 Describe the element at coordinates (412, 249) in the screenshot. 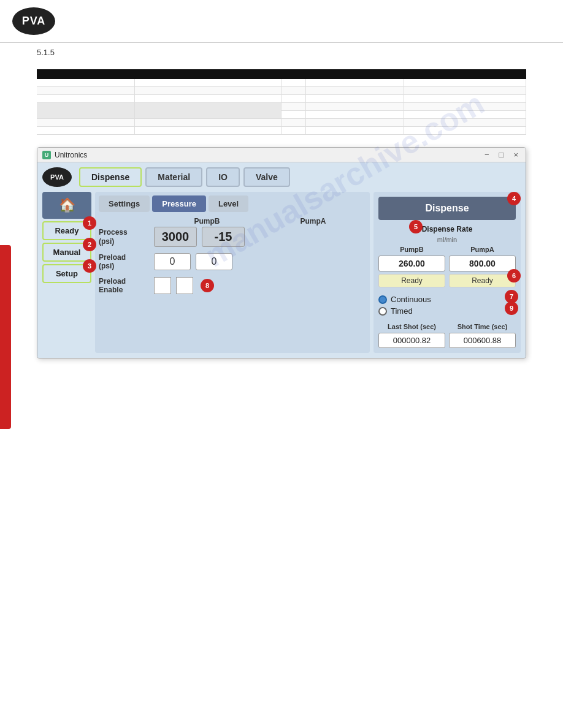

I see `pump-b-col-label: PumpB` at that location.